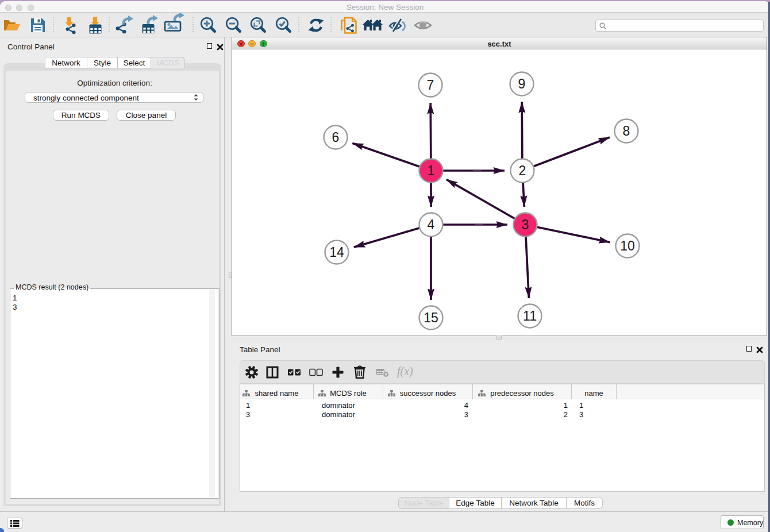  Describe the element at coordinates (525, 225) in the screenshot. I see `svg-text: 3` at that location.